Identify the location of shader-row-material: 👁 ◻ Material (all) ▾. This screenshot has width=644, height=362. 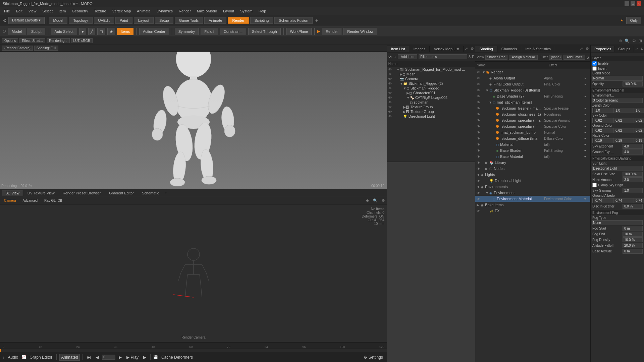
(533, 144).